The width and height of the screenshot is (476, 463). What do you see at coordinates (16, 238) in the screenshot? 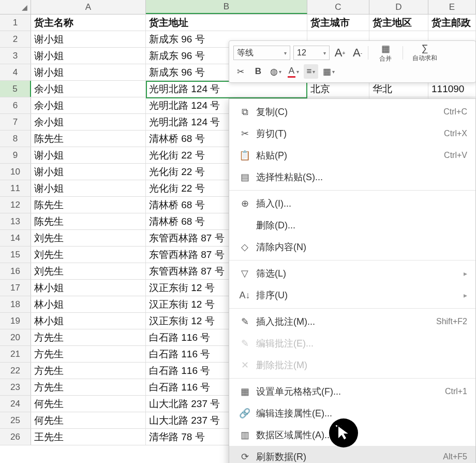
I see `row-number: 14` at bounding box center [16, 238].